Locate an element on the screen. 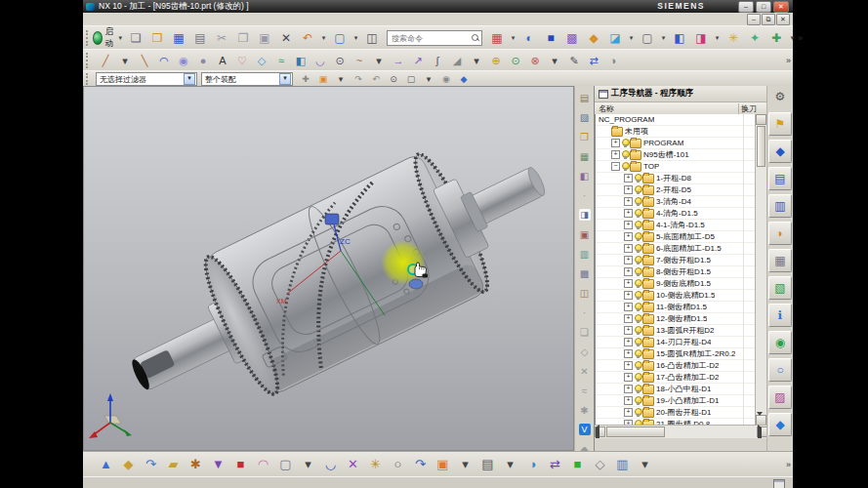  contour-tool-icon: ◇ is located at coordinates (585, 351).